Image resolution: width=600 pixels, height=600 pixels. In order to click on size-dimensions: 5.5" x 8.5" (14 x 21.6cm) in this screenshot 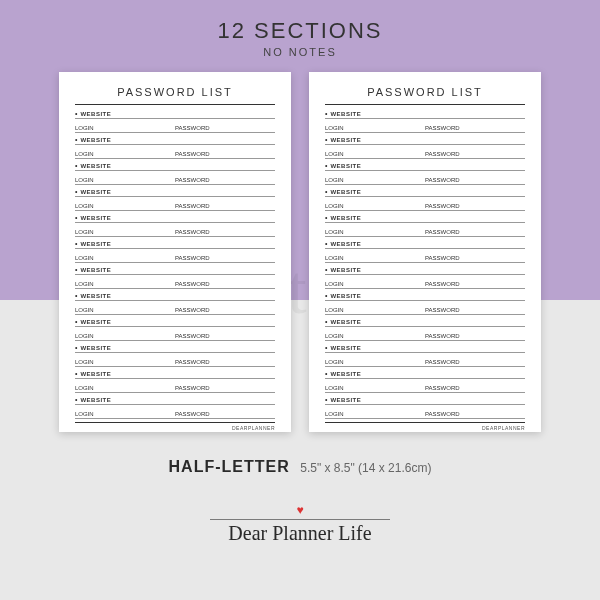, I will do `click(366, 468)`.